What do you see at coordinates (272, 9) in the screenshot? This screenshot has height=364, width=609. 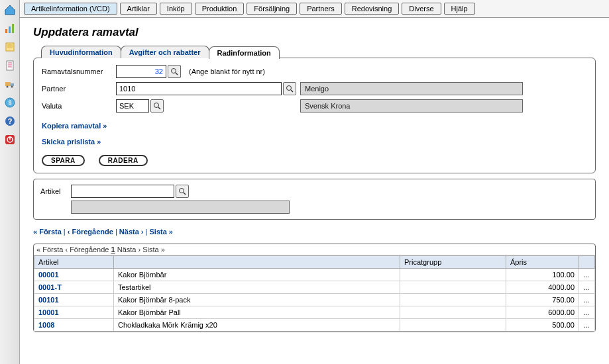 I see `menu-forsaljning: Försäljning` at bounding box center [272, 9].